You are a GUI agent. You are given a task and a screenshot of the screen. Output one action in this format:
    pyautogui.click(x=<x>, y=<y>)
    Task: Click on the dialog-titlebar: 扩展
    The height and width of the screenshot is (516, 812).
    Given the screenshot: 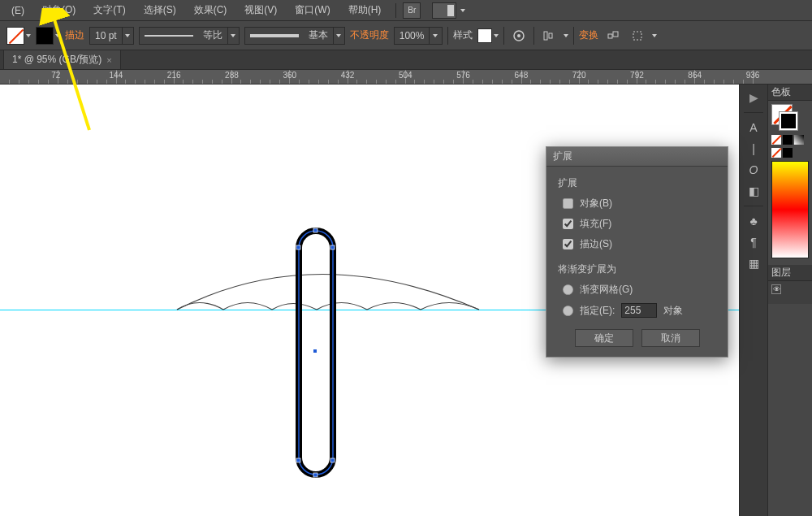 What is the action you would take?
    pyautogui.click(x=637, y=157)
    